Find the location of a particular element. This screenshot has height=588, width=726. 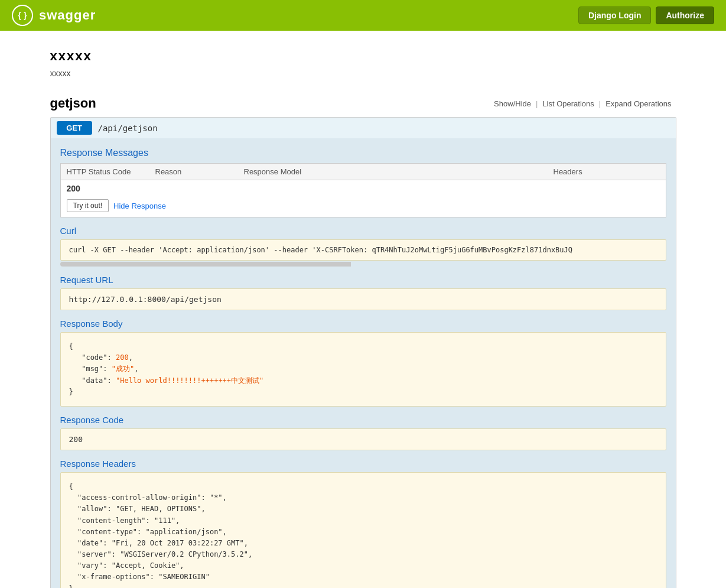

rh-ct-key: "content-type": "application/json", is located at coordinates (152, 532).